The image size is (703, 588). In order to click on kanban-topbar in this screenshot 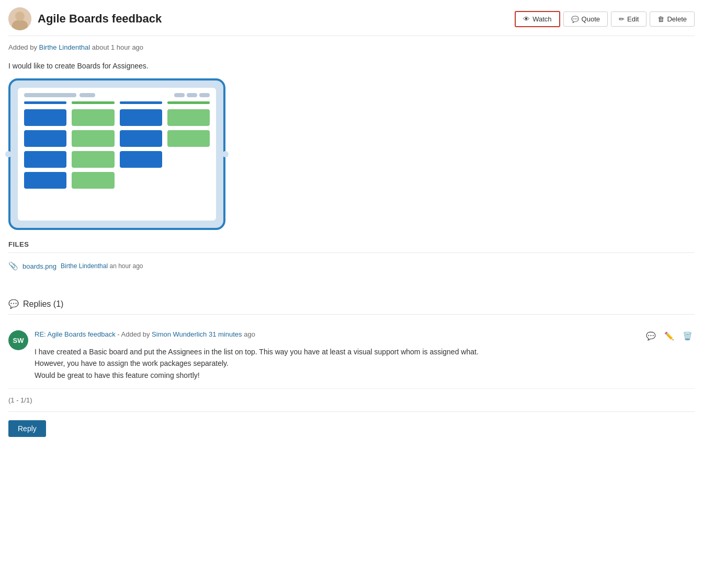, I will do `click(117, 95)`.